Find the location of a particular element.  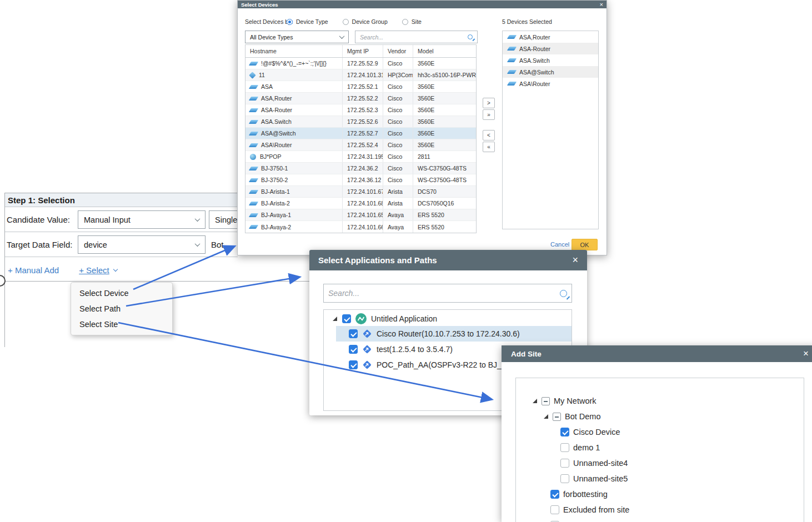

device-table-row: ASA.Switch 172.25.52.6 Cisco 3560E is located at coordinates (361, 122).